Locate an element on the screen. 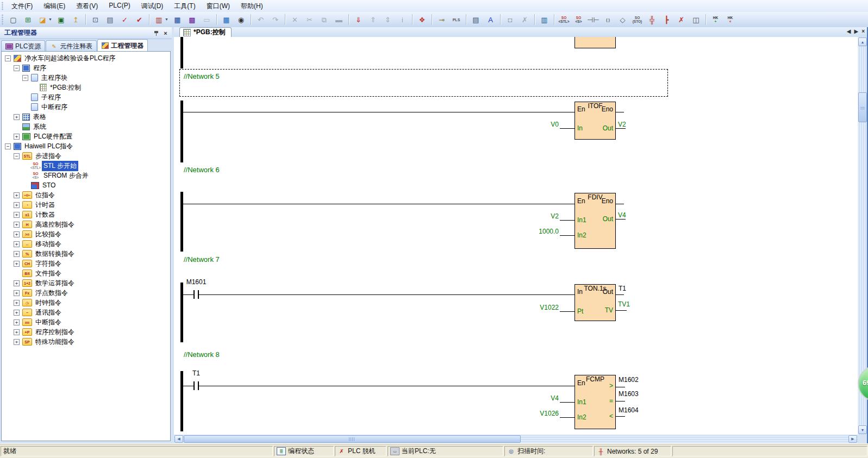  tree-item: Bit文件指令 is located at coordinates (86, 273).